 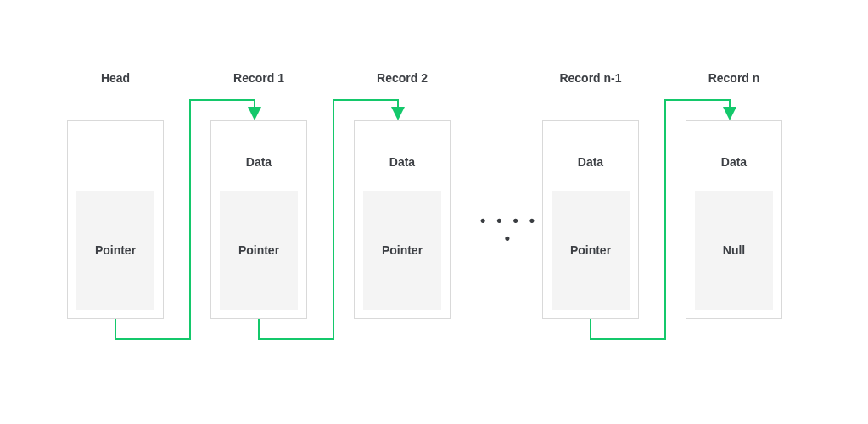 I want to click on node-record-n: Data Null, so click(x=734, y=220).